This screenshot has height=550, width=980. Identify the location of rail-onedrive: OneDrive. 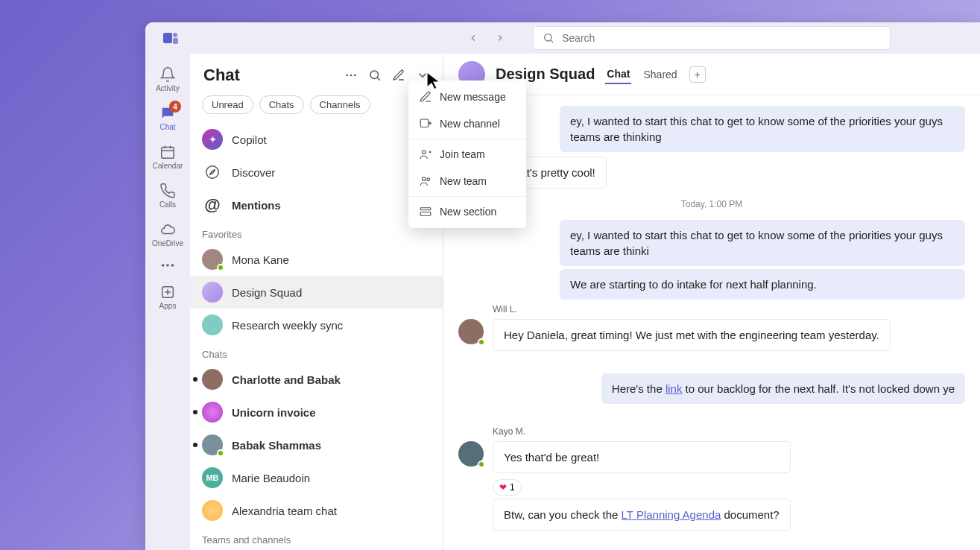
(168, 234).